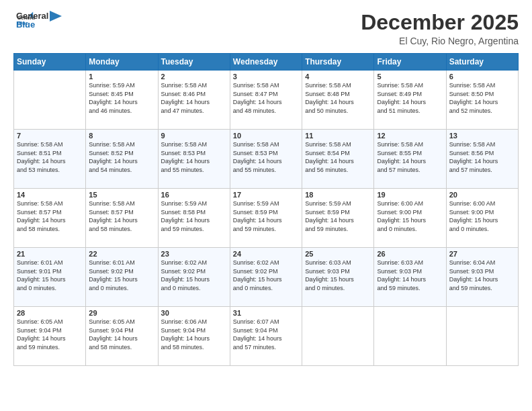  I want to click on calendar-cell: 3Sunrise: 5:58 AM Sunset: 8:47 PM Daylig…, so click(266, 100).